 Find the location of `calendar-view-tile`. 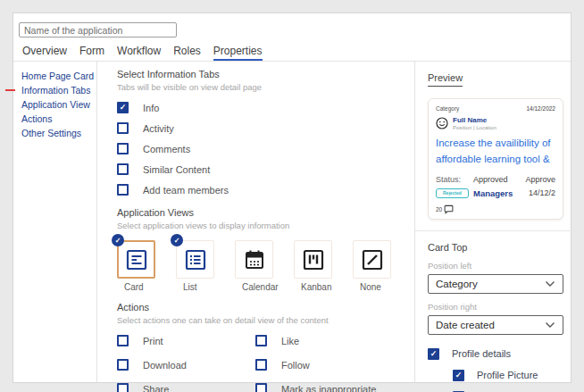

calendar-view-tile is located at coordinates (254, 259).